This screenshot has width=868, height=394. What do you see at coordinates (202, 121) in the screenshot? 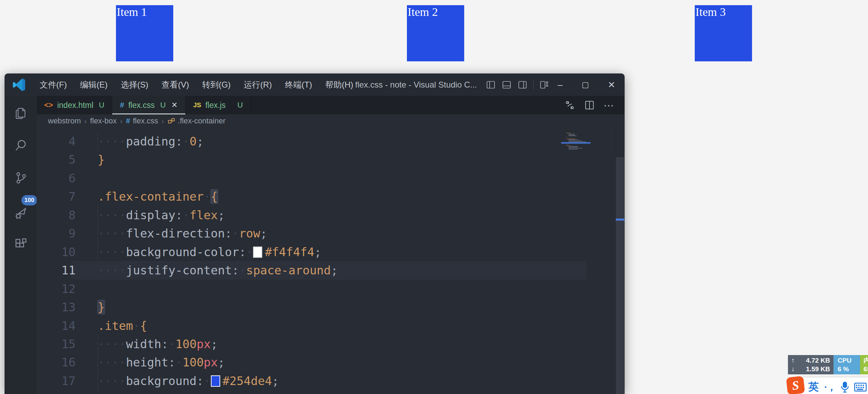
I see `breadcrumb-symbol: .flex-container` at bounding box center [202, 121].